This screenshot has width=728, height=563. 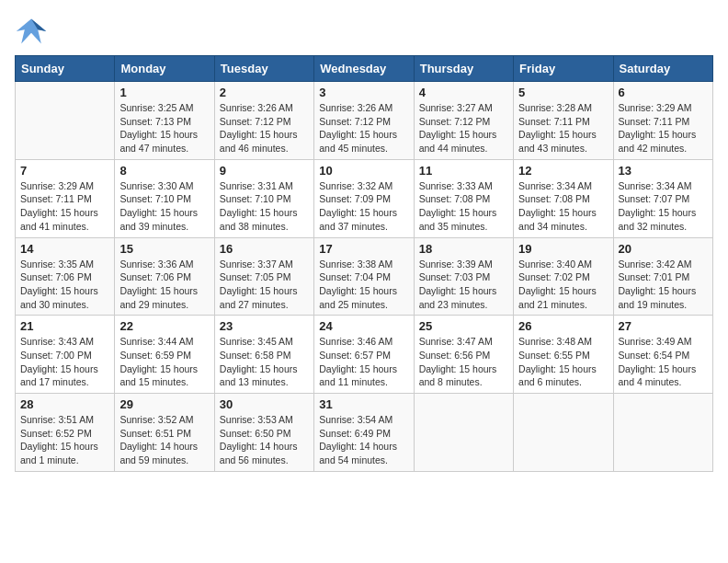 I want to click on day-number: 20, so click(x=664, y=248).